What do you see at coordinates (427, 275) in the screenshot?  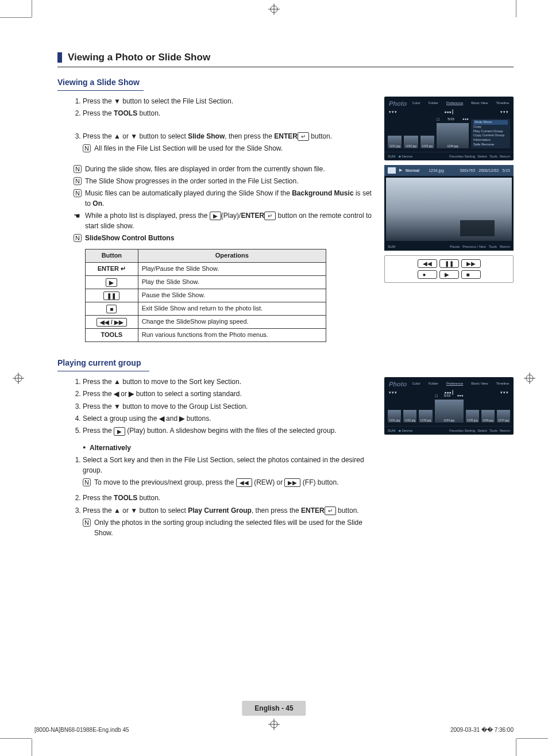 I see `rec-button: ●` at bounding box center [427, 275].